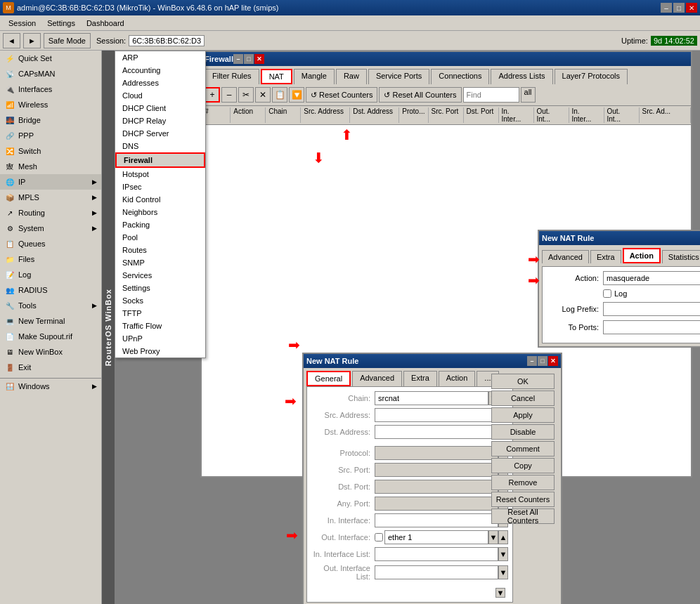 This screenshot has height=604, width=700. I want to click on in-interface-input, so click(436, 520).